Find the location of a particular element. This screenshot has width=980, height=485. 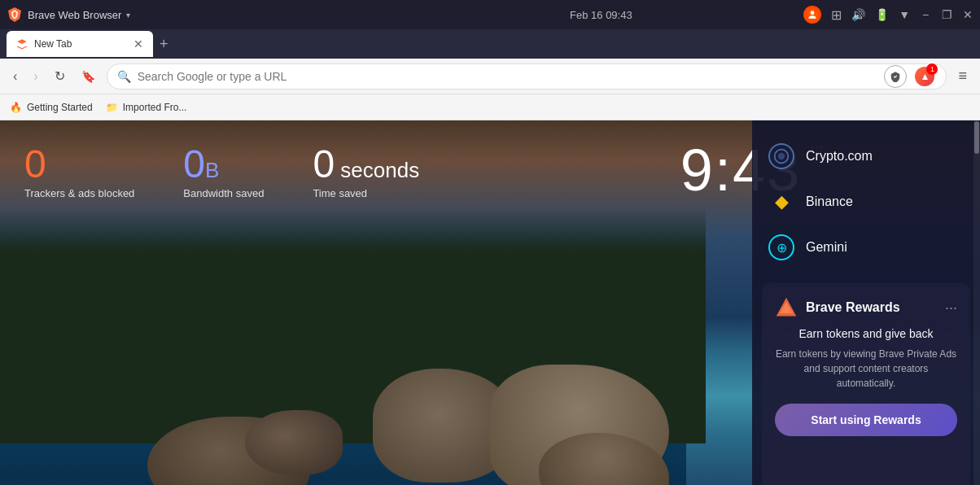

exchange-item-binance: ◆ Binance is located at coordinates (866, 202).